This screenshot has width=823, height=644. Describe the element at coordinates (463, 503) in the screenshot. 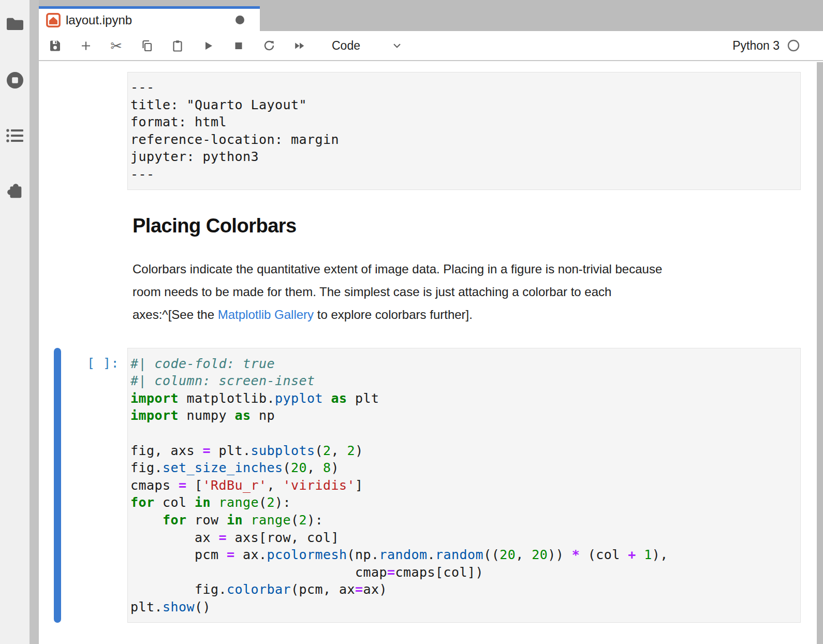

I see `code-line: for col in range(2):` at that location.